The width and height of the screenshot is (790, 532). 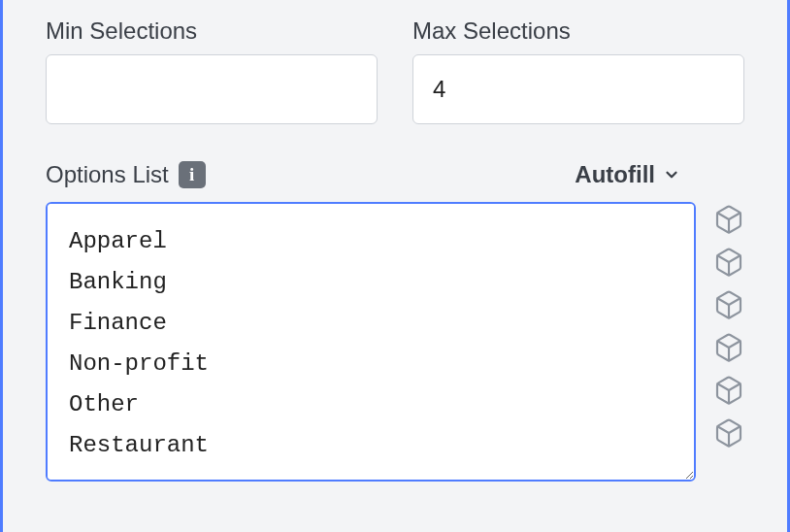 What do you see at coordinates (627, 175) in the screenshot?
I see `autofill-button: Autofill` at bounding box center [627, 175].